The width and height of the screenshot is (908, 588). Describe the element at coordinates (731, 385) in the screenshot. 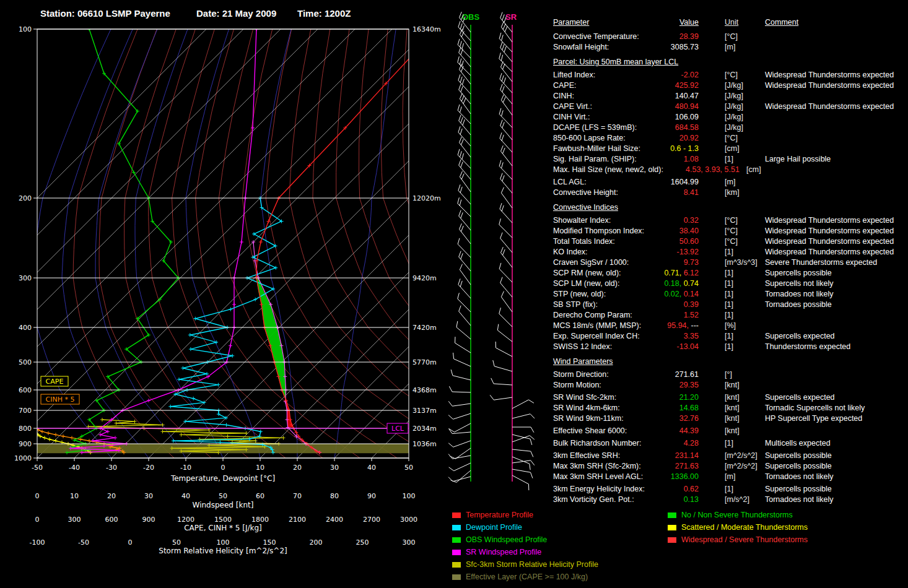

I see `table-row: Storm Motion:29.35[knt]` at that location.